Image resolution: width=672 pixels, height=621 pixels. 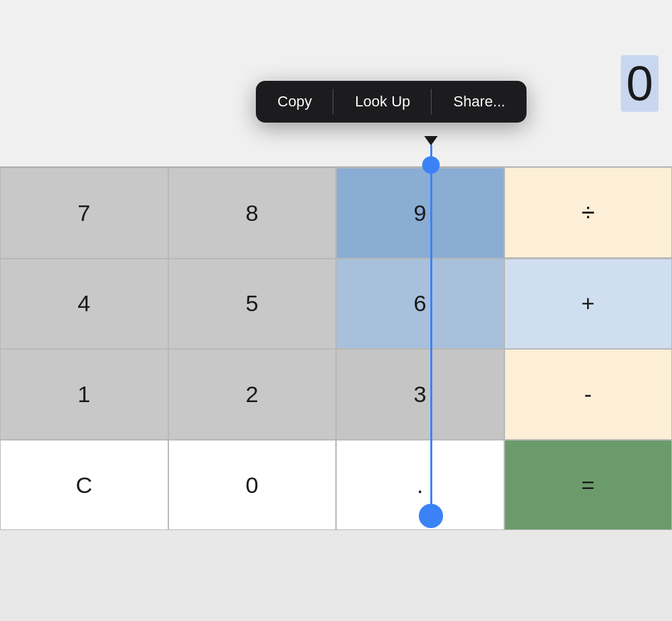 I want to click on context-menu: Copy Look Up Share..., so click(x=391, y=102).